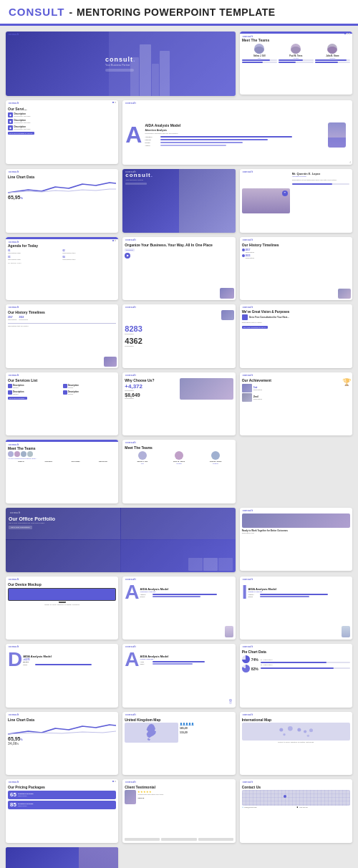  What do you see at coordinates (179, 743) in the screenshot?
I see `slide-uk-map: consult United Kingdom Map 👤👤👤👤👤` at bounding box center [179, 743].